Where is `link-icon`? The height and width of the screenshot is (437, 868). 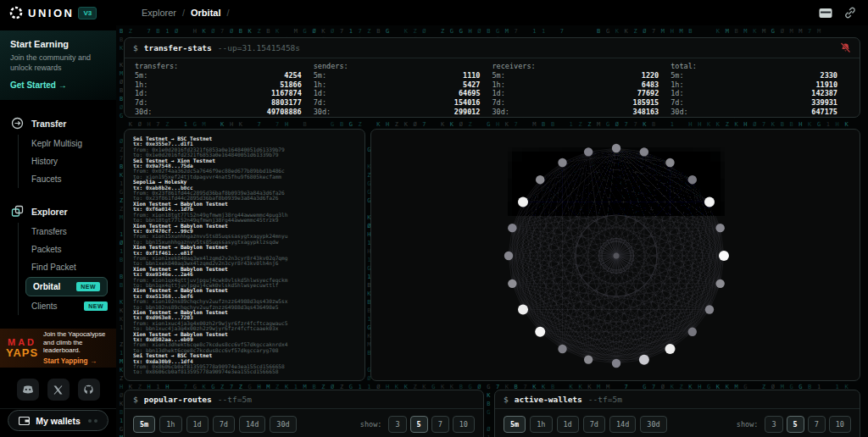
link-icon is located at coordinates (850, 13).